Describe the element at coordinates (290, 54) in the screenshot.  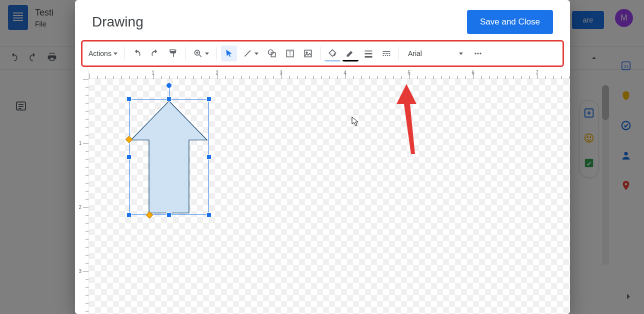
I see `svg-text: T` at that location.